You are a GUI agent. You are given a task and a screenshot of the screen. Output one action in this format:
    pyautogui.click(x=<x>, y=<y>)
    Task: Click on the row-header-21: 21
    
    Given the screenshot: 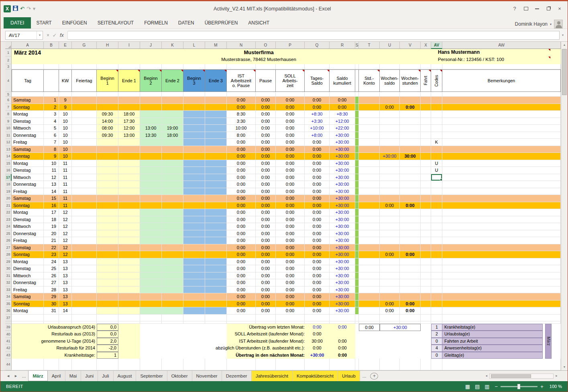 What is the action you would take?
    pyautogui.click(x=8, y=206)
    